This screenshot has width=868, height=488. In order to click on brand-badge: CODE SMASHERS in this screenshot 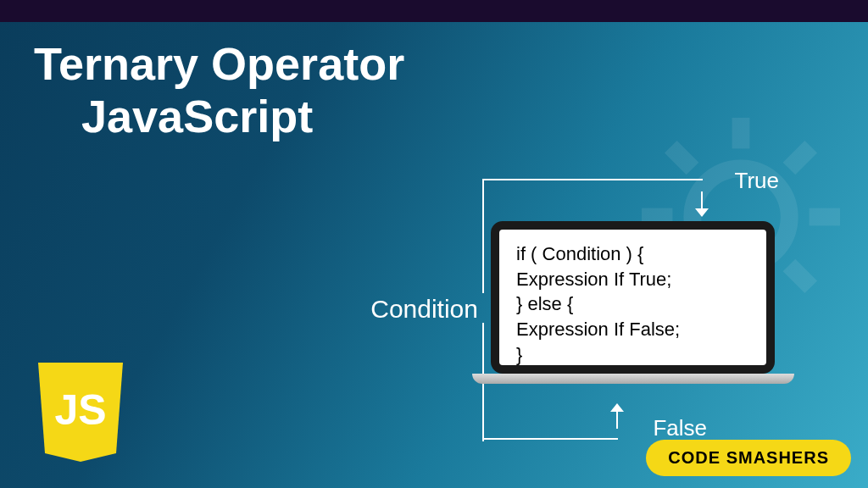, I will do `click(748, 458)`.